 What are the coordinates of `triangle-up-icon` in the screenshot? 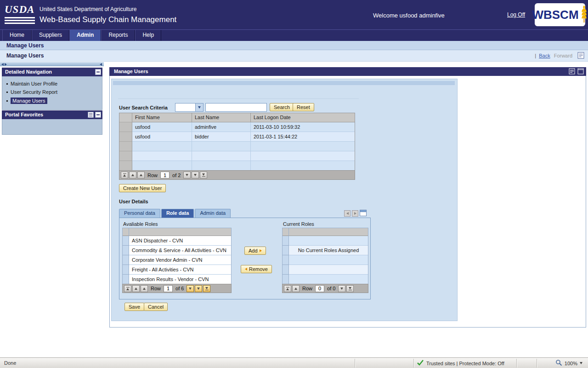 It's located at (288, 289).